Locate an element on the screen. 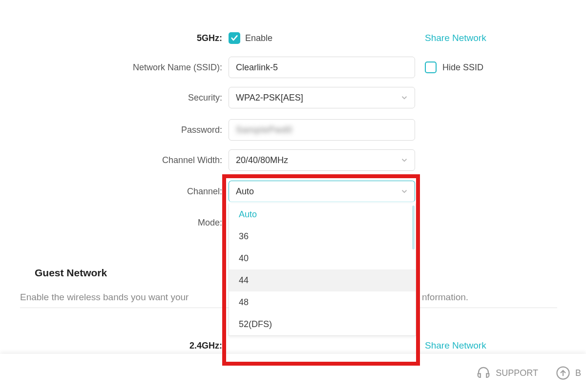 This screenshot has height=392, width=586. enable-5ghz-label: Enable is located at coordinates (259, 38).